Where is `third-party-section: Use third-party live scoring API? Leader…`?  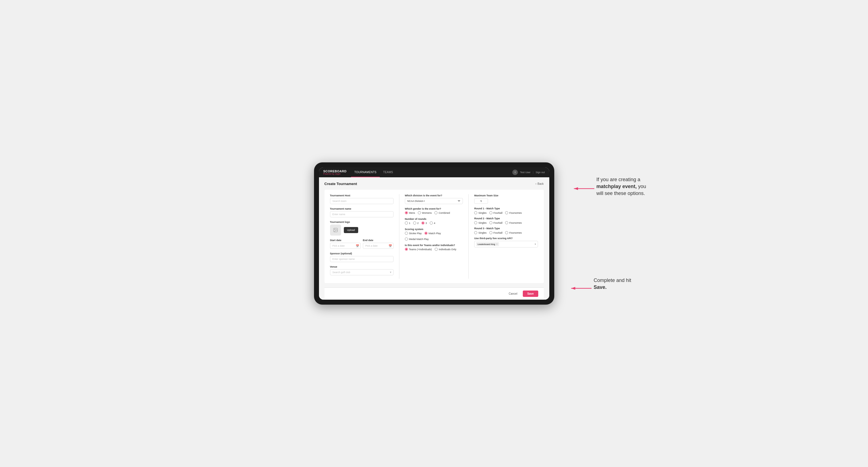 third-party-section: Use third-party live scoring API? Leader… is located at coordinates (506, 242).